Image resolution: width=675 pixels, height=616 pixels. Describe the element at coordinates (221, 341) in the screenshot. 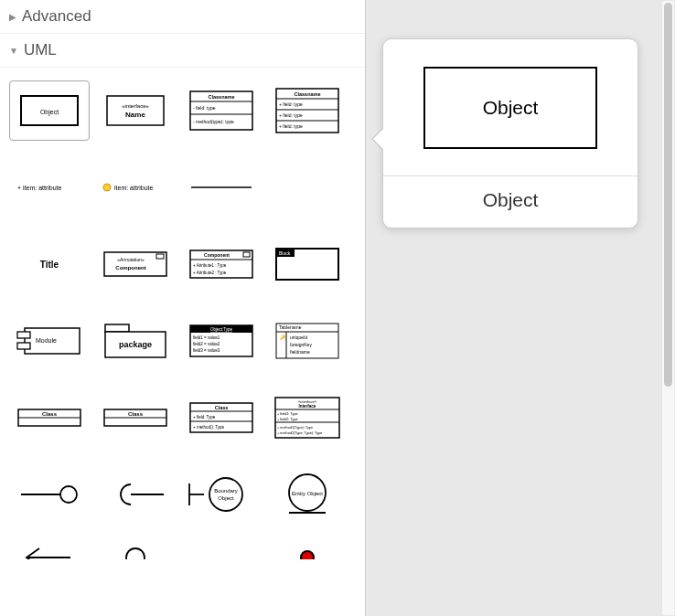

I see `shape-object-type: Object:Type field1 = value1 field2 = val…` at that location.